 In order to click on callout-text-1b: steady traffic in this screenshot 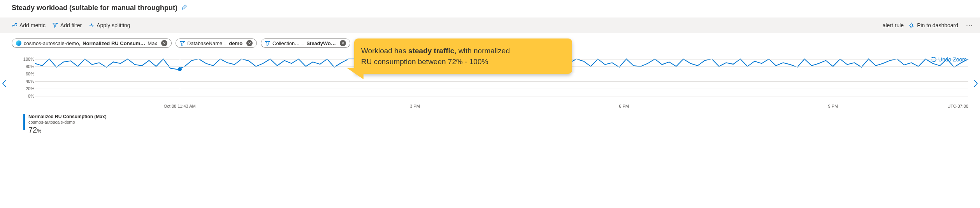, I will do `click(431, 51)`.